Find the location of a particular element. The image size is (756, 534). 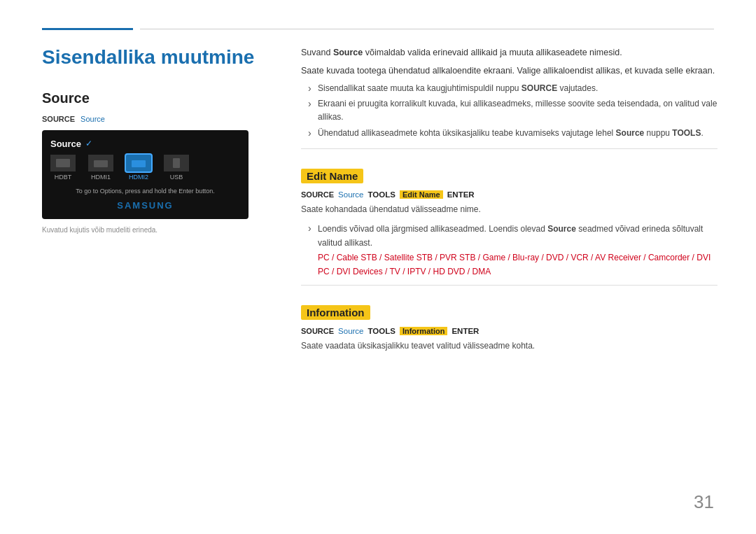

information-section: Information SOURCE Source TOOLS Informat… is located at coordinates (510, 324).